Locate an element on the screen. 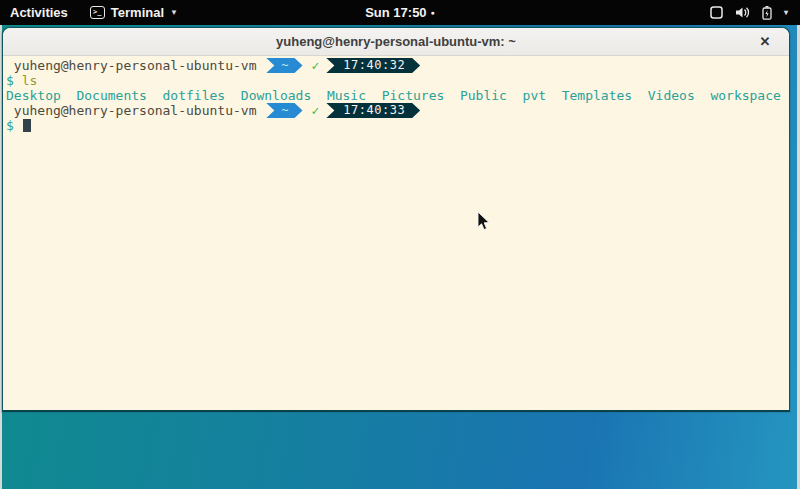 The height and width of the screenshot is (489, 800). system-status-menu: ▾ is located at coordinates (755, 12).